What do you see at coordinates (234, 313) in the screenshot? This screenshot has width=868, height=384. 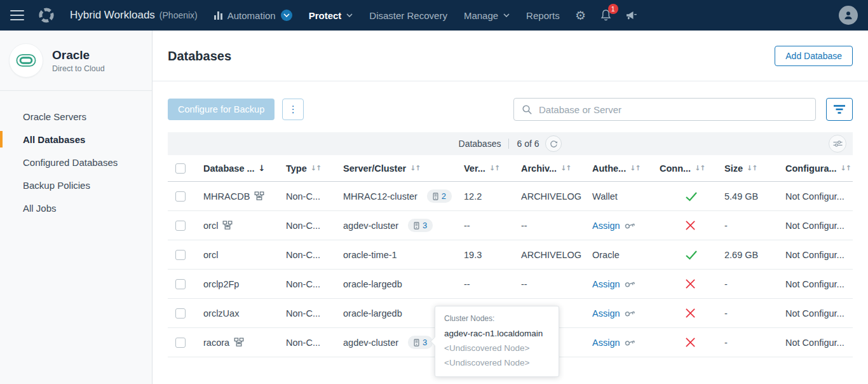 I see `database-cell: orclzUax` at bounding box center [234, 313].